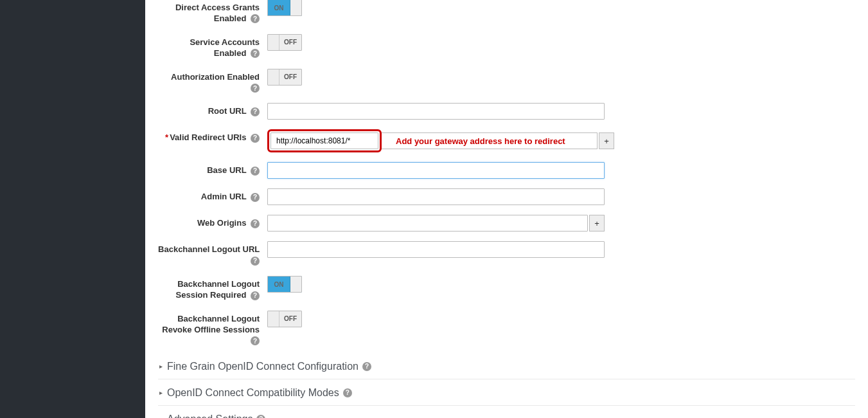 The height and width of the screenshot is (418, 868). Describe the element at coordinates (213, 81) in the screenshot. I see `label-authorization: Authorization Enabled ?` at that location.